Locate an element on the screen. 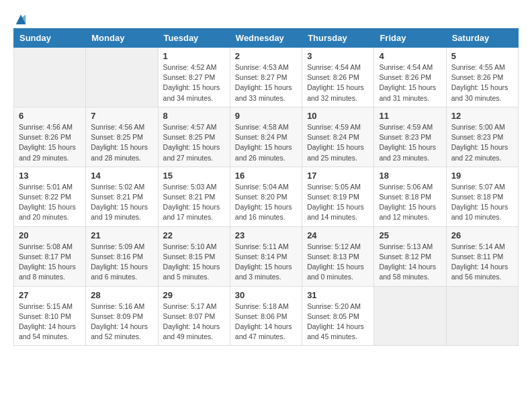 Image resolution: width=532 pixels, height=411 pixels. calendar-cell: 25Sunrise: 5:13 AM Sunset: 8:12 PM Dayli… is located at coordinates (410, 257).